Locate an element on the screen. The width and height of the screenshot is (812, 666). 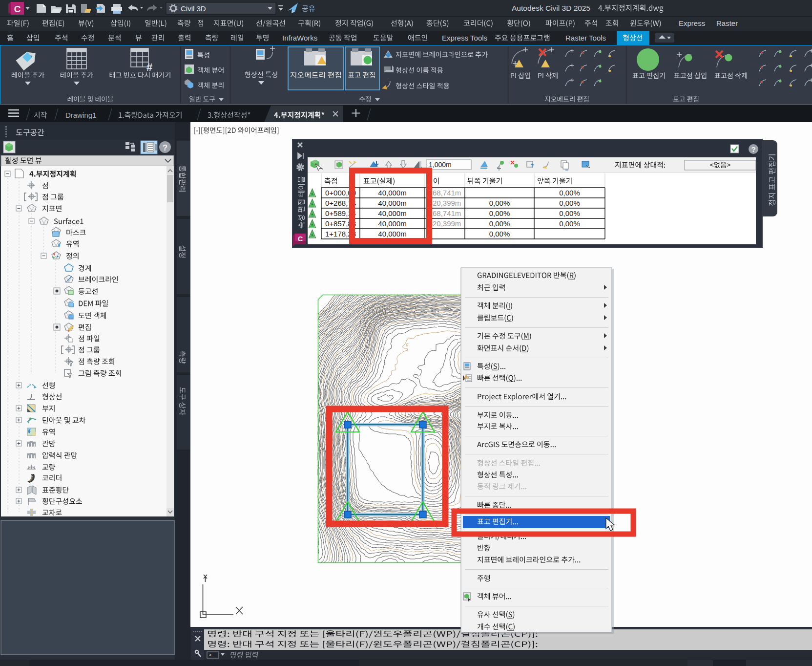
svg-text: Drawing1 is located at coordinates (81, 115).